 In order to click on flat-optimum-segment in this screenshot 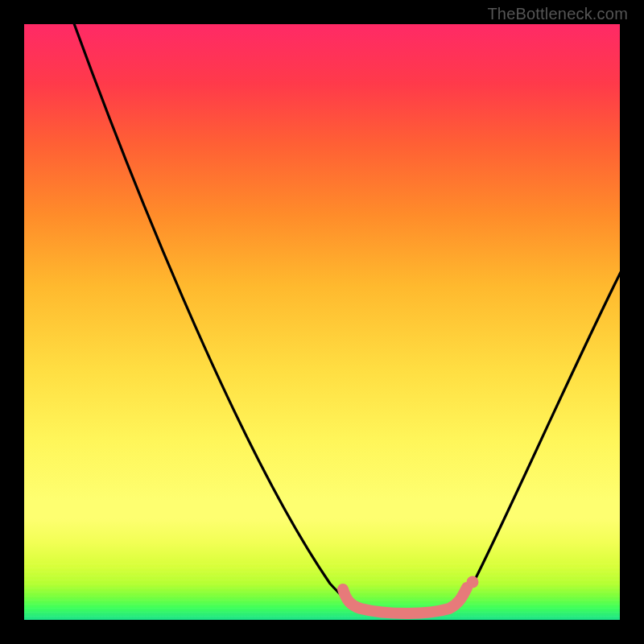, I will do `click(405, 601)`.